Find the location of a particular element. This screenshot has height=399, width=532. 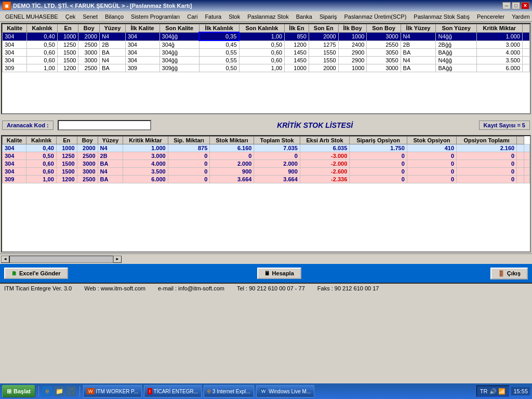

maximize-button: □ is located at coordinates (516, 6).